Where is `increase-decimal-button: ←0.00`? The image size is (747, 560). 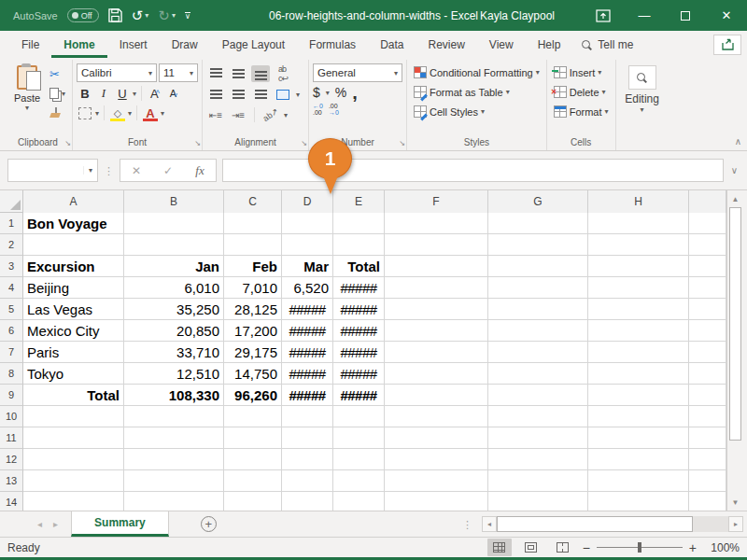 increase-decimal-button: ←0.00 is located at coordinates (317, 109).